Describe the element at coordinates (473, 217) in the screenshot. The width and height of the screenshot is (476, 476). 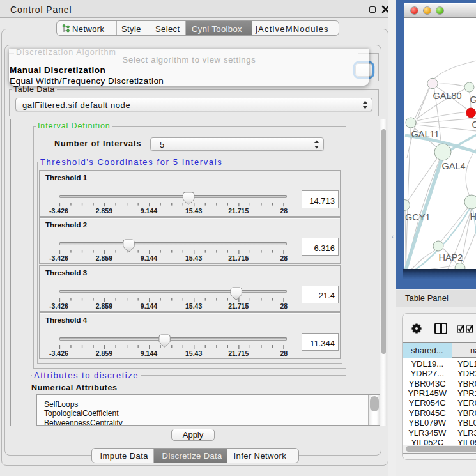
I see `svg-text: HA` at that location.